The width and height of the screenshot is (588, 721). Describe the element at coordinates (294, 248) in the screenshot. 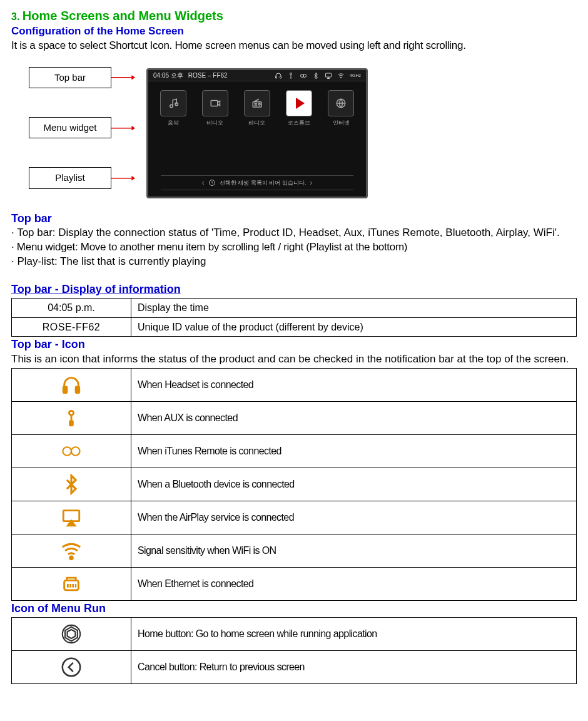

I see `bullet-2: · Menu widget: Move to another menu item…` at that location.